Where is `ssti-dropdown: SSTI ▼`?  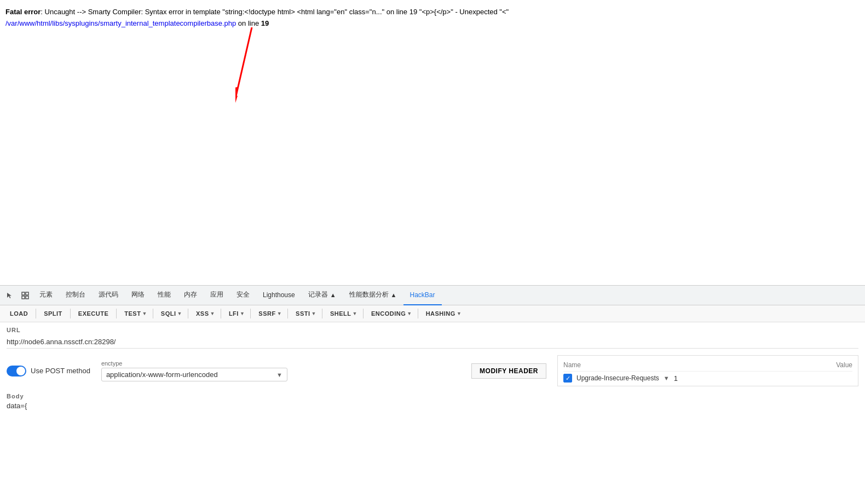 ssti-dropdown: SSTI ▼ is located at coordinates (305, 314).